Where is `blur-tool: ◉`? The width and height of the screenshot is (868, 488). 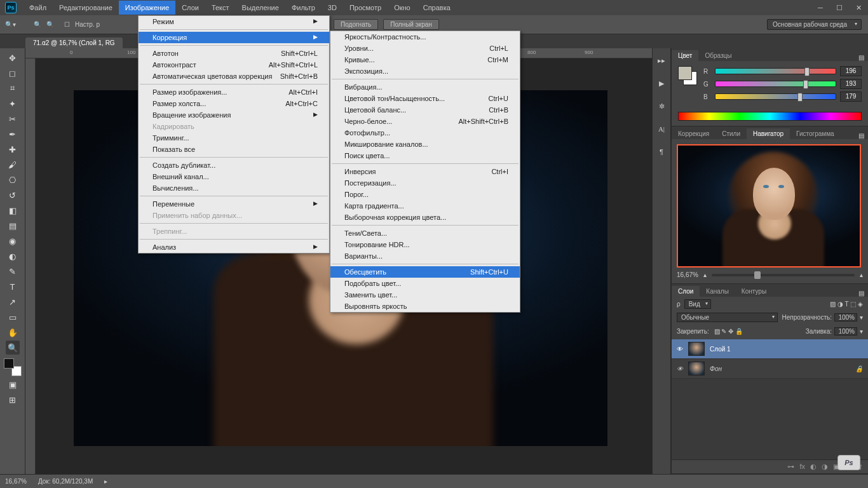 blur-tool: ◉ is located at coordinates (13, 241).